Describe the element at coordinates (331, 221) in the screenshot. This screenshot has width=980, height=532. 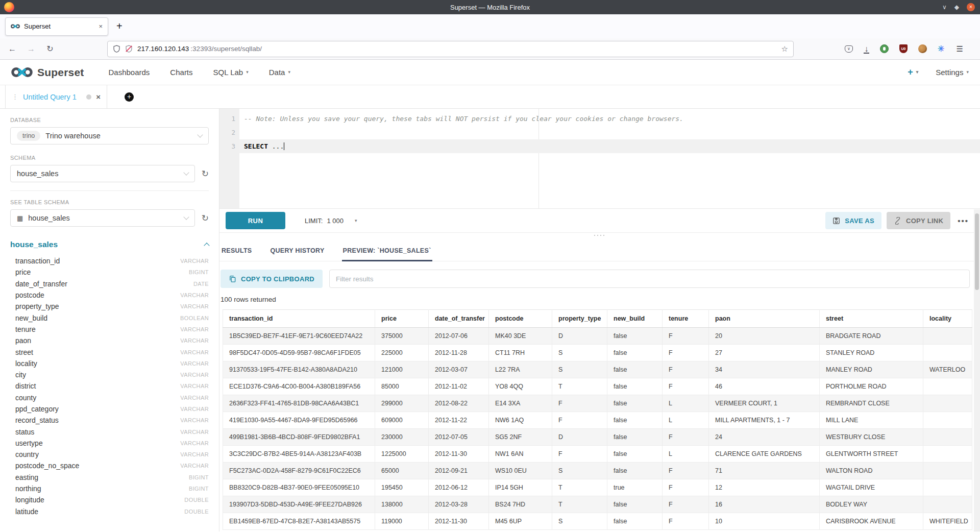
I see `limit-dropdown: LIMIT: 1 000 ▾` at that location.